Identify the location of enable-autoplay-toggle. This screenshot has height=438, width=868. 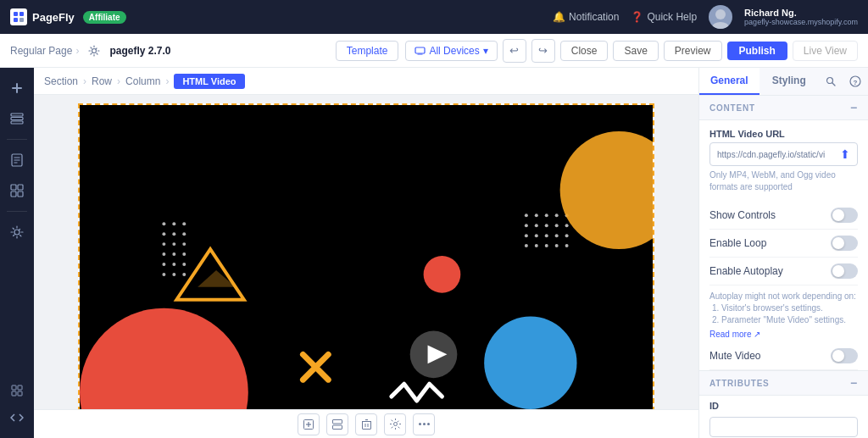
(844, 271).